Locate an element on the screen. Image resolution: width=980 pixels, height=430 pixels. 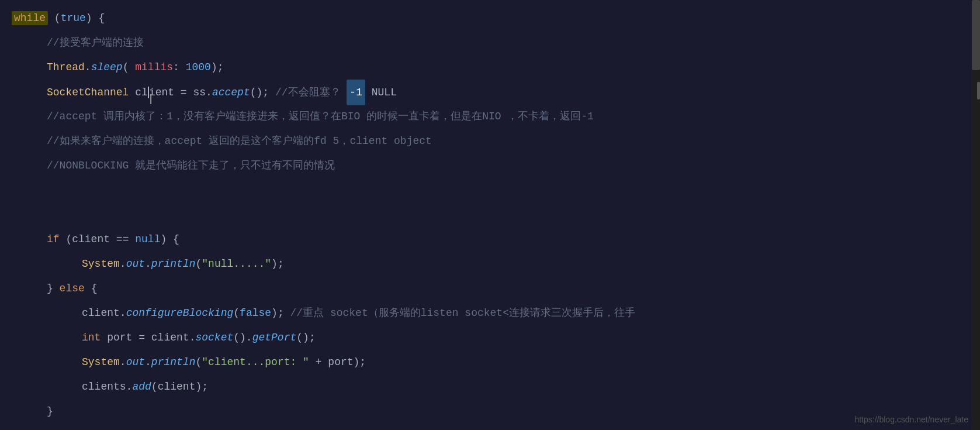
line-13: client.configureBlocking(false); //重点 so… is located at coordinates (496, 313).